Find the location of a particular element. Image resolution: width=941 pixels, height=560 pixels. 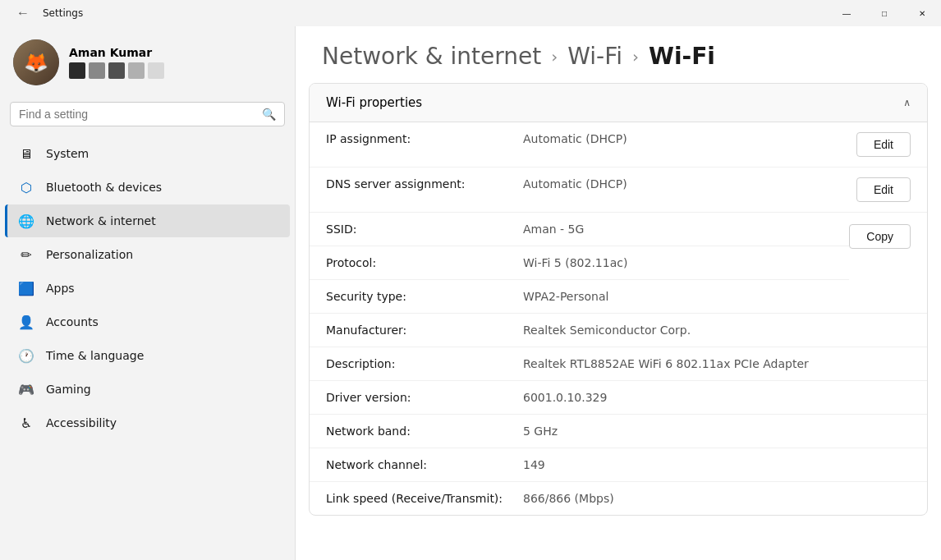

search-container: 🔍 is located at coordinates (148, 114).